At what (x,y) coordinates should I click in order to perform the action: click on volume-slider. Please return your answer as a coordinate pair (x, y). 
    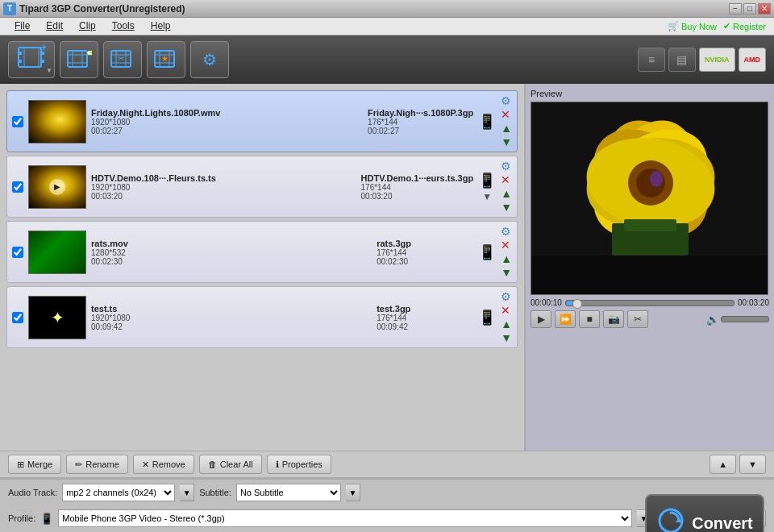
    Looking at the image, I should click on (745, 319).